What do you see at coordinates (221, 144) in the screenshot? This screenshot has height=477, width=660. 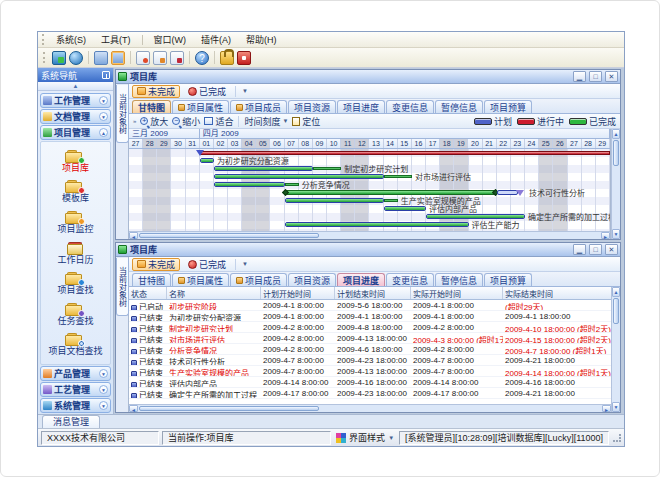 I see `day-cell: 02` at bounding box center [221, 144].